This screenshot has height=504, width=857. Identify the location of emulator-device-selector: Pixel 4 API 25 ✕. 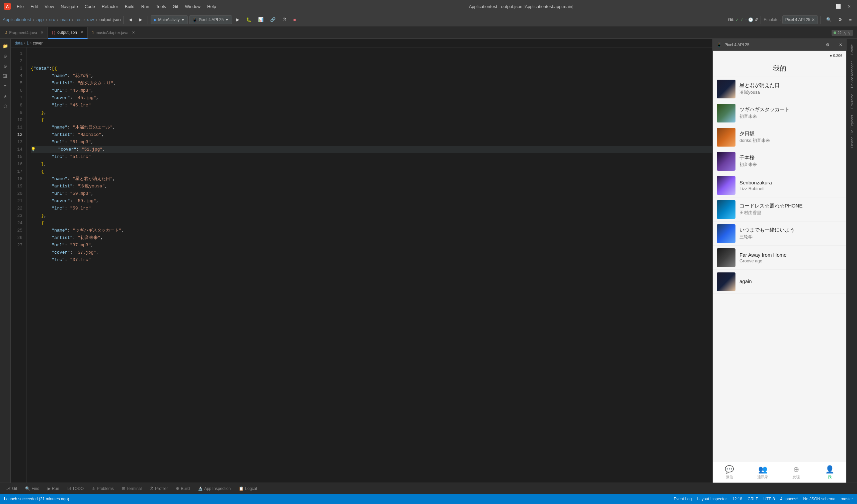
(800, 20).